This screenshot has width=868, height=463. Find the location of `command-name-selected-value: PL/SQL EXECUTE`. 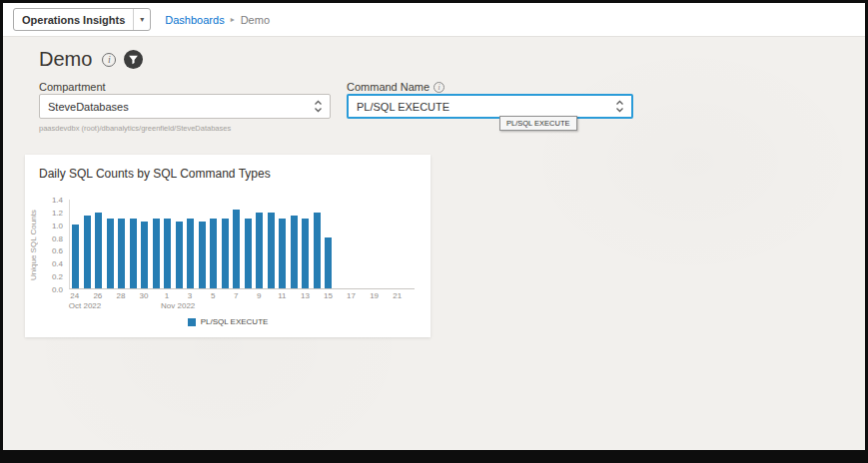

command-name-selected-value: PL/SQL EXECUTE is located at coordinates (404, 107).